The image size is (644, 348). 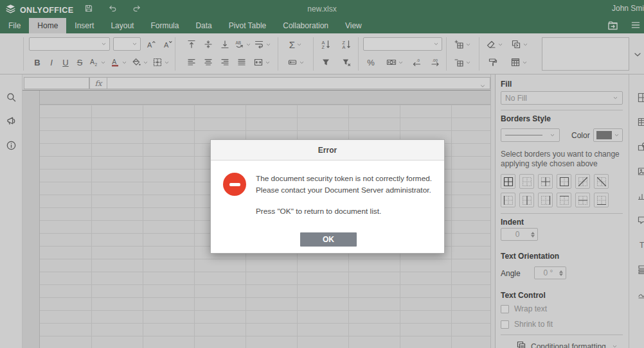 I want to click on error-message-line1: The document security token is not corre…, so click(x=344, y=178).